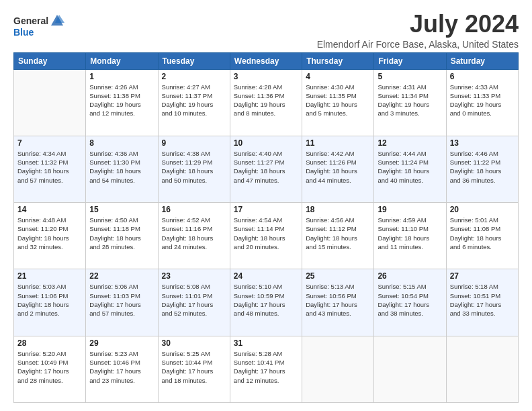  What do you see at coordinates (38, 313) in the screenshot?
I see `daylight-line2: and 2 minutes.` at bounding box center [38, 313].